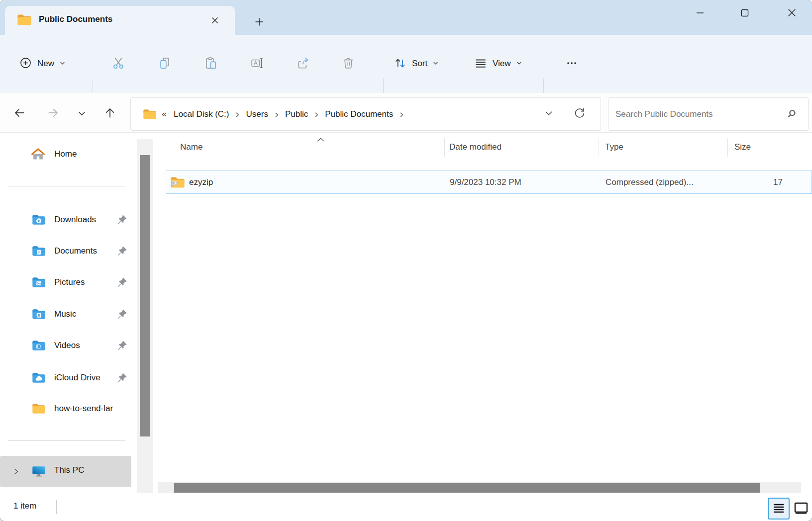 This screenshot has width=812, height=521. What do you see at coordinates (614, 147) in the screenshot?
I see `column-header-type: Type` at bounding box center [614, 147].